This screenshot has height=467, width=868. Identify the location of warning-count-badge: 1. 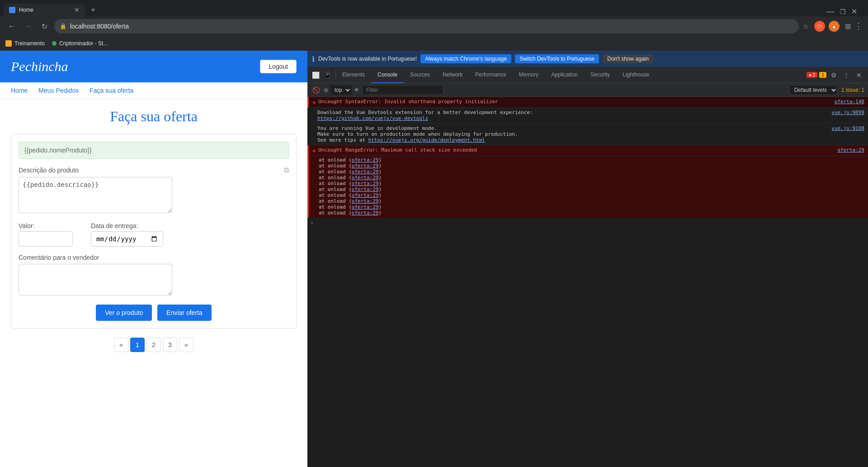
(823, 75).